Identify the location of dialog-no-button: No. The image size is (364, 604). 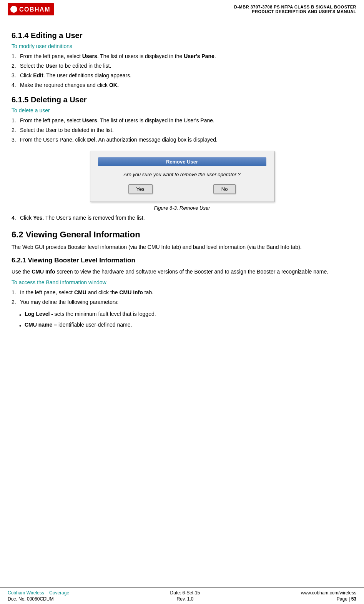
(224, 189).